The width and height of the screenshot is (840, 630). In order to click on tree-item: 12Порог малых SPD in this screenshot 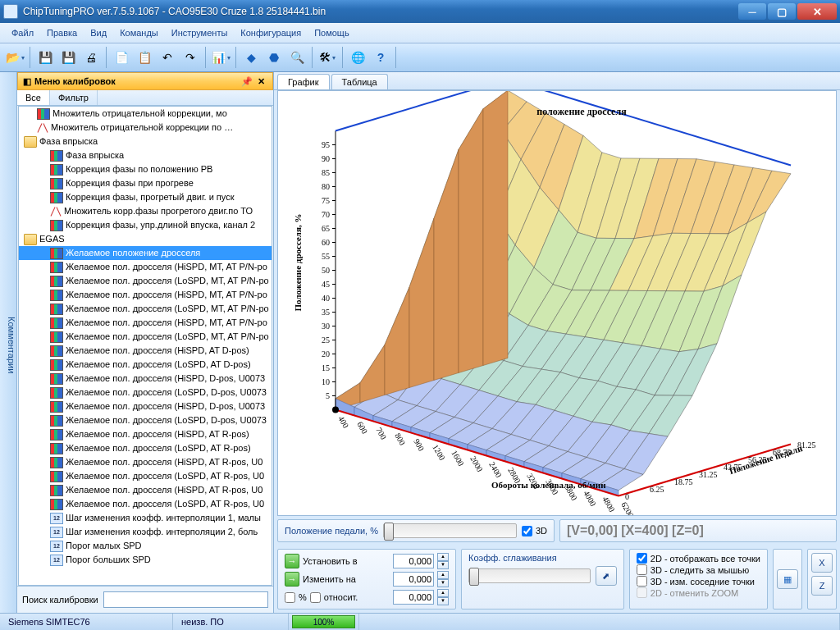, I will do `click(145, 546)`.